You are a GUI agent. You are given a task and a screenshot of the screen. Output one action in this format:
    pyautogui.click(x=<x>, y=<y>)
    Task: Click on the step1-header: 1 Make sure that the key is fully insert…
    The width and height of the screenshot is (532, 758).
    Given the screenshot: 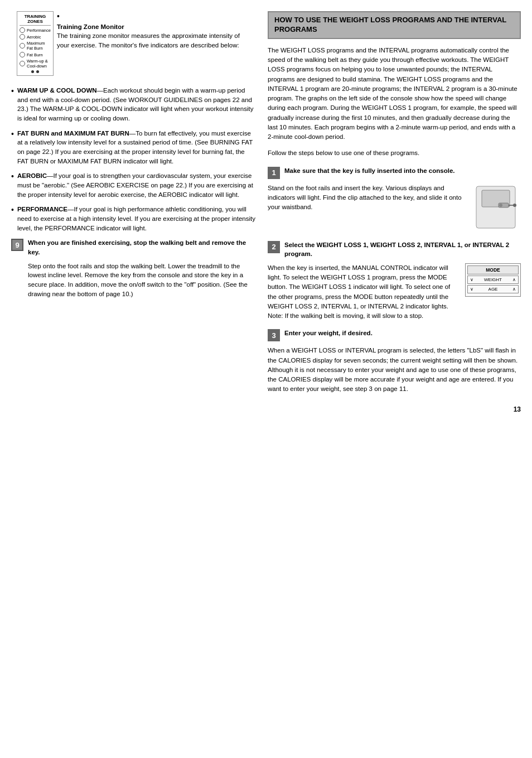 What is the action you would take?
    pyautogui.click(x=394, y=173)
    